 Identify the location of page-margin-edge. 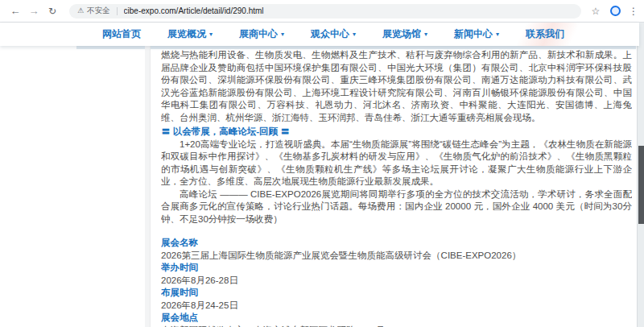
(148, 187).